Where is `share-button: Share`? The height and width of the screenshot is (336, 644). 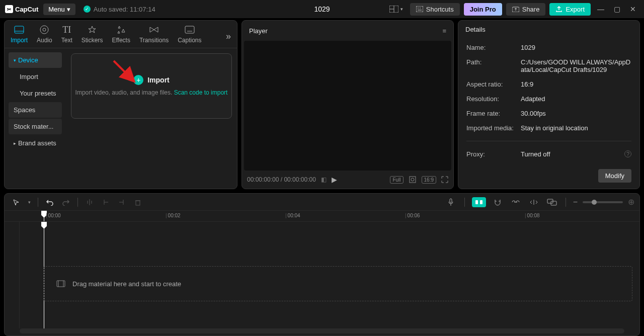 share-button: Share is located at coordinates (526, 9).